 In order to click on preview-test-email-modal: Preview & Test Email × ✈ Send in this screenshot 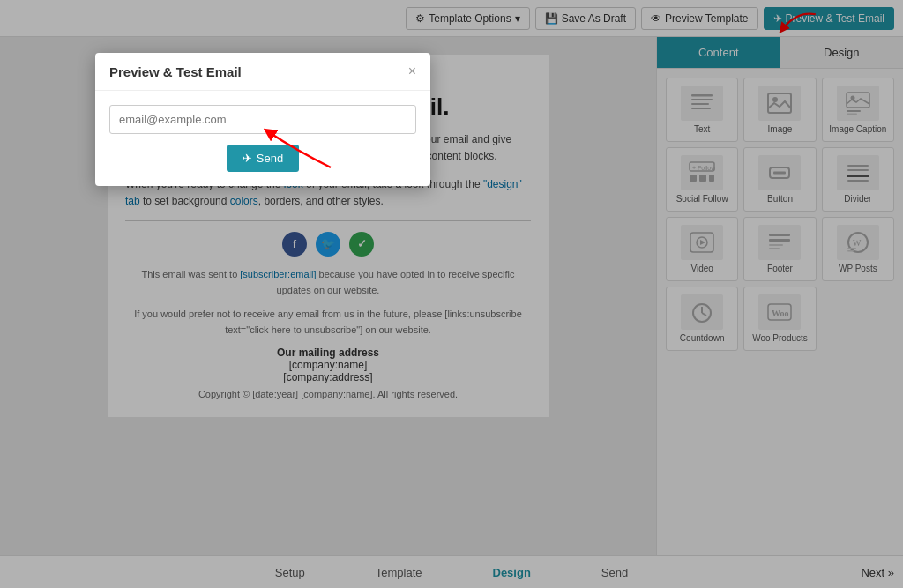, I will do `click(263, 120)`.